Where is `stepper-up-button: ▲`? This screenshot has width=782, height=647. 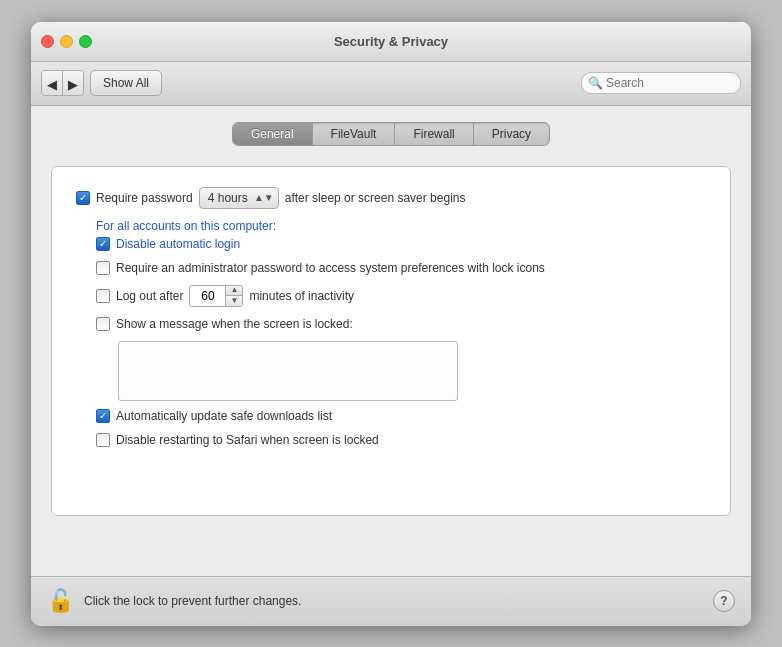 stepper-up-button: ▲ is located at coordinates (234, 290).